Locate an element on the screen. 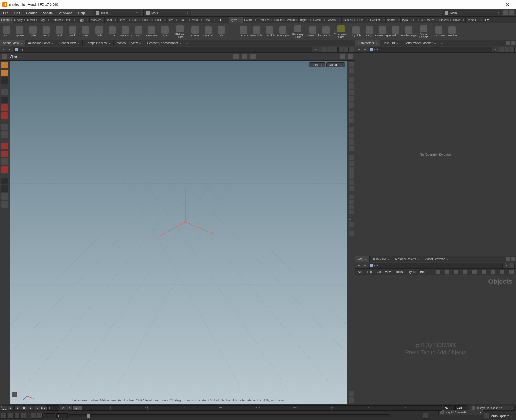 The image size is (516, 420). tool-gi-light: GI Light is located at coordinates (369, 32).